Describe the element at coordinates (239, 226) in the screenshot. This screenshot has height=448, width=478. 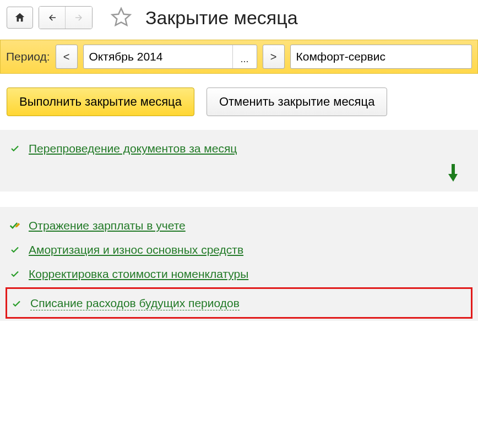
I see `operation-row: Отражение зарплаты в учете` at that location.